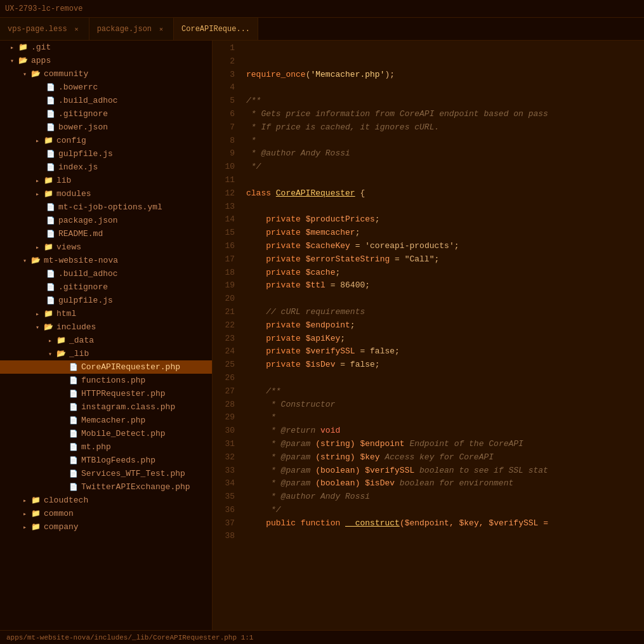 The height and width of the screenshot is (644, 644). Describe the element at coordinates (223, 471) in the screenshot. I see `line-num-33: 33` at that location.